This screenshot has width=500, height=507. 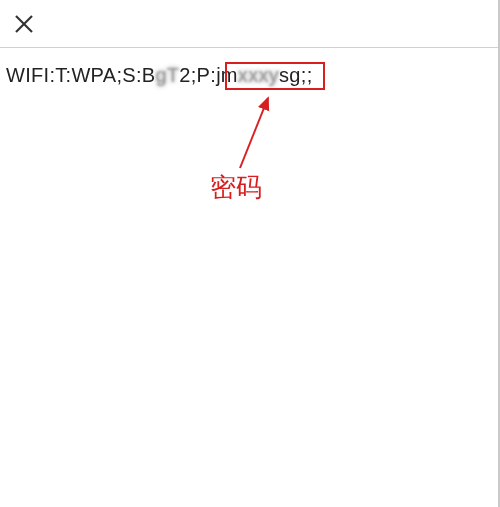 What do you see at coordinates (24, 24) in the screenshot?
I see `close-icon` at bounding box center [24, 24].